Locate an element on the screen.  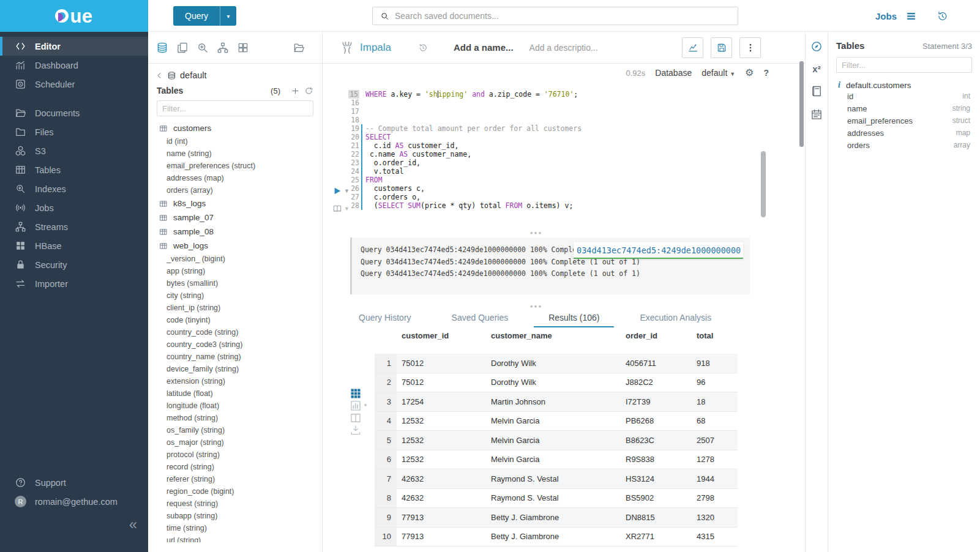
chart-button is located at coordinates (693, 48).